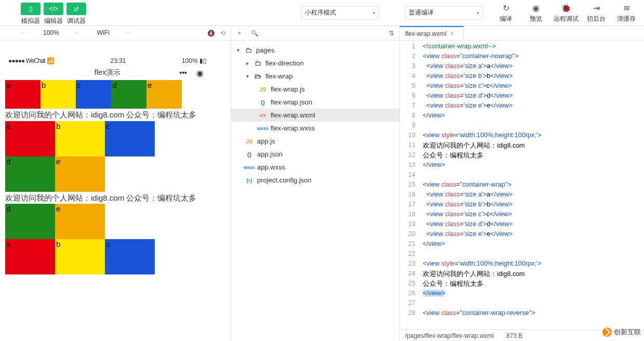 This screenshot has width=644, height=341. I want to click on battery-icon: ▮▯, so click(203, 61).